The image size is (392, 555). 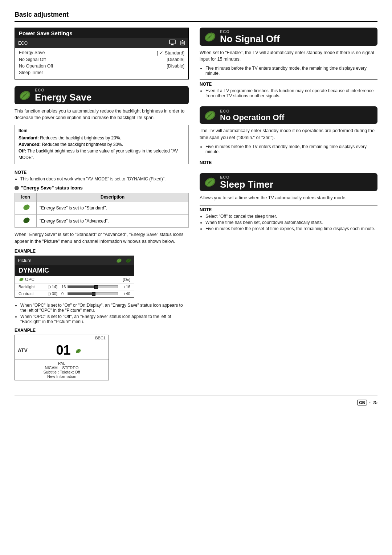 What do you see at coordinates (62, 376) in the screenshot?
I see `ch-new-info: New Information` at bounding box center [62, 376].